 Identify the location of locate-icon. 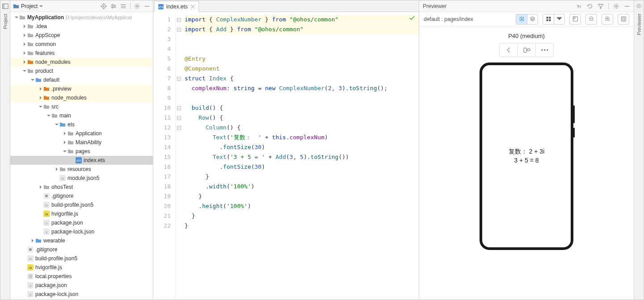
(104, 6).